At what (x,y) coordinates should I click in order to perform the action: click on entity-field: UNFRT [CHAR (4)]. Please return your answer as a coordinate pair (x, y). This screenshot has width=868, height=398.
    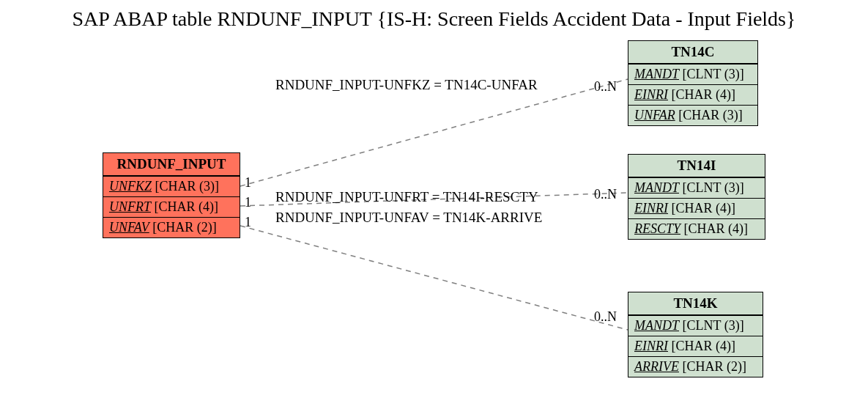
    Looking at the image, I should click on (171, 207).